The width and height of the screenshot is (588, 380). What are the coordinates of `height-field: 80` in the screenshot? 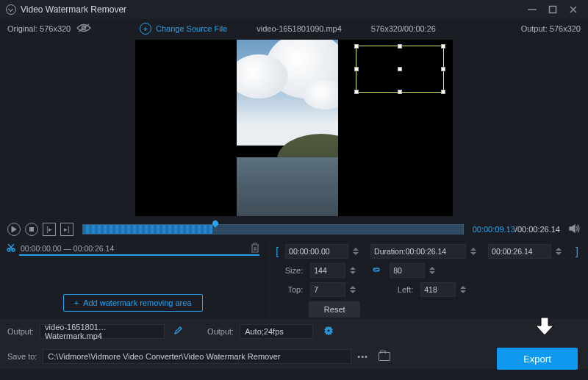 It's located at (407, 270).